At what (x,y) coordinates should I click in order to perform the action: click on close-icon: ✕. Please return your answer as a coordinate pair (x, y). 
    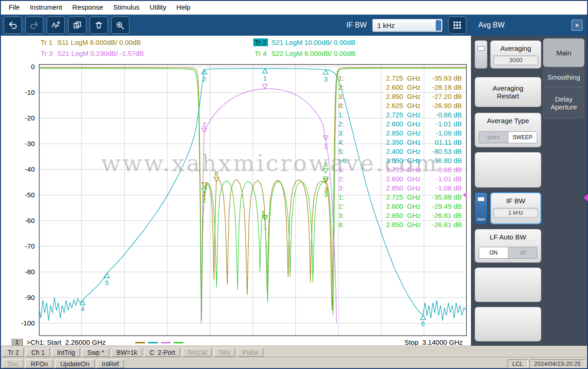
    Looking at the image, I should click on (577, 25).